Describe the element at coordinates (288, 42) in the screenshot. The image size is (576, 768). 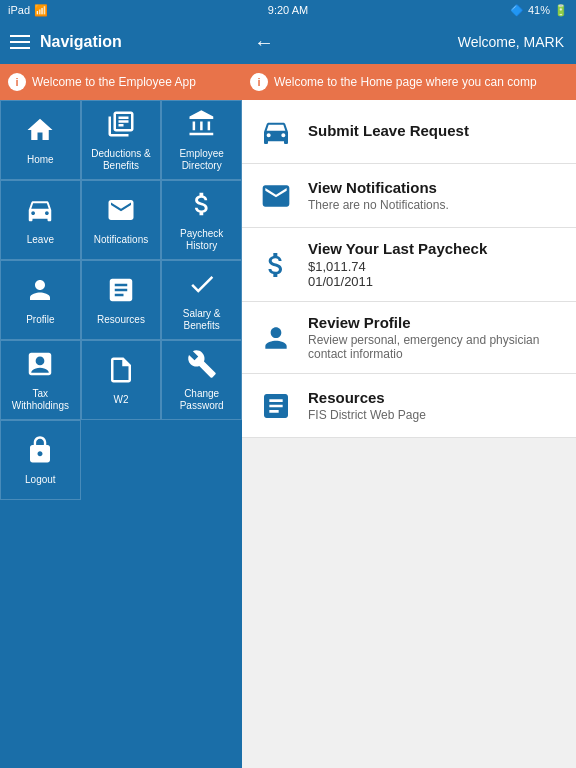
I see `header: Navigation ← Welcome, MARK` at that location.